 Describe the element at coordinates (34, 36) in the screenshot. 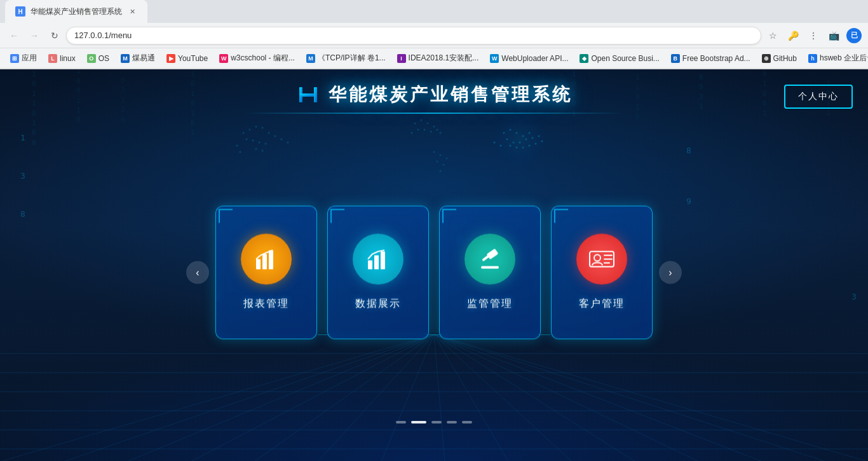

I see `forward-button: →` at that location.